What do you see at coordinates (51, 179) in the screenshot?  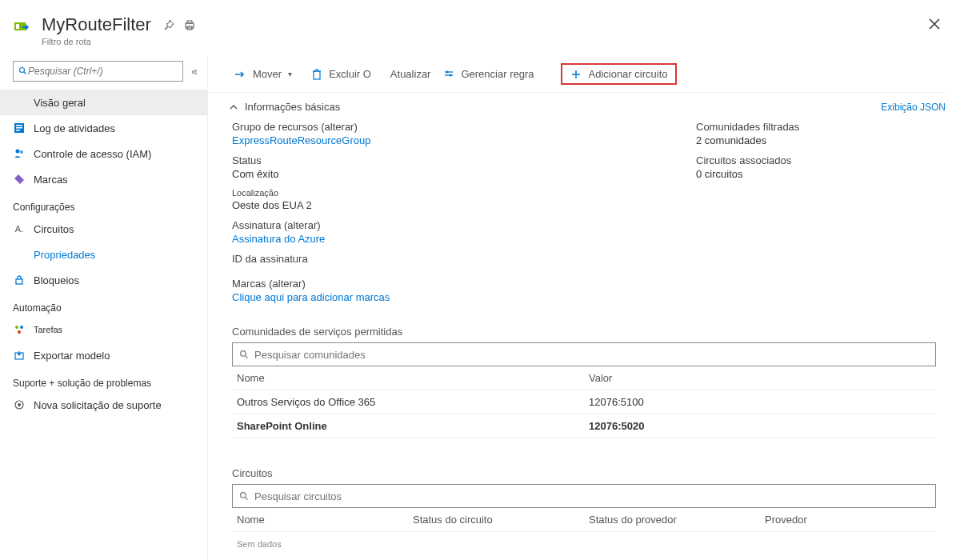 I see `sidebar-item-label: Marcas` at bounding box center [51, 179].